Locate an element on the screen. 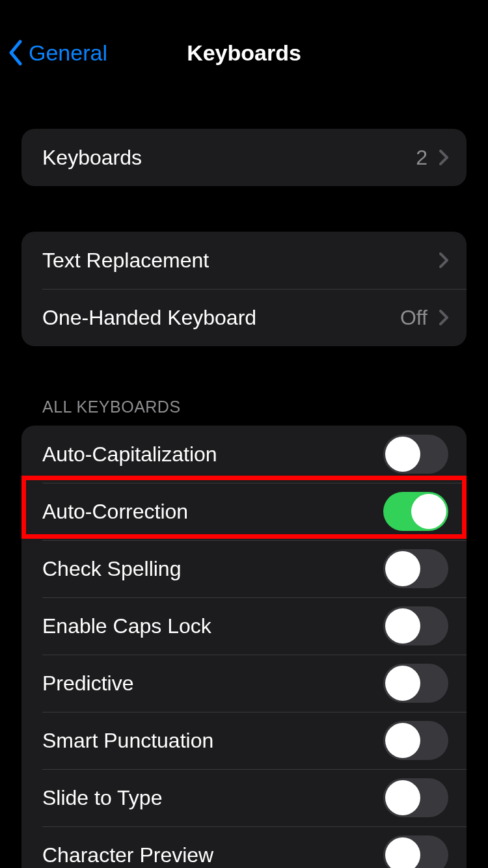 The height and width of the screenshot is (868, 488). predictive-row: Predictive is located at coordinates (244, 683).